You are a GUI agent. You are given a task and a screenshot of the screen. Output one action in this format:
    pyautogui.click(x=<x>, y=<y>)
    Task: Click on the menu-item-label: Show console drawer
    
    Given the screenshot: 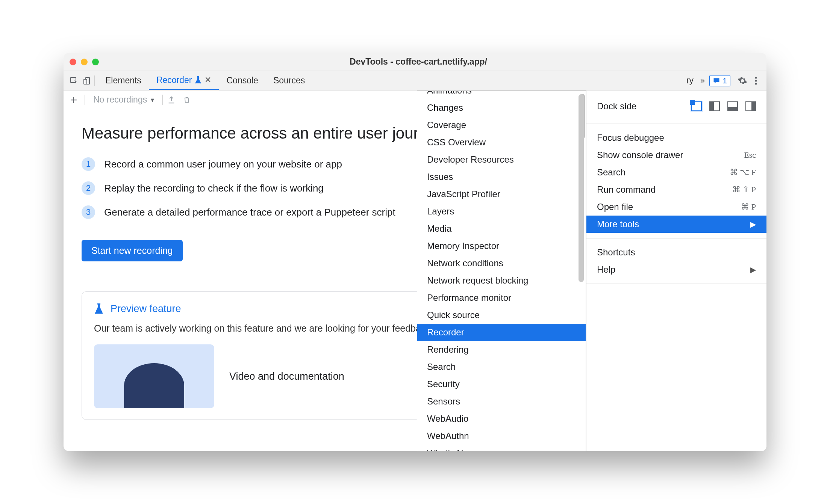 What is the action you would take?
    pyautogui.click(x=640, y=155)
    